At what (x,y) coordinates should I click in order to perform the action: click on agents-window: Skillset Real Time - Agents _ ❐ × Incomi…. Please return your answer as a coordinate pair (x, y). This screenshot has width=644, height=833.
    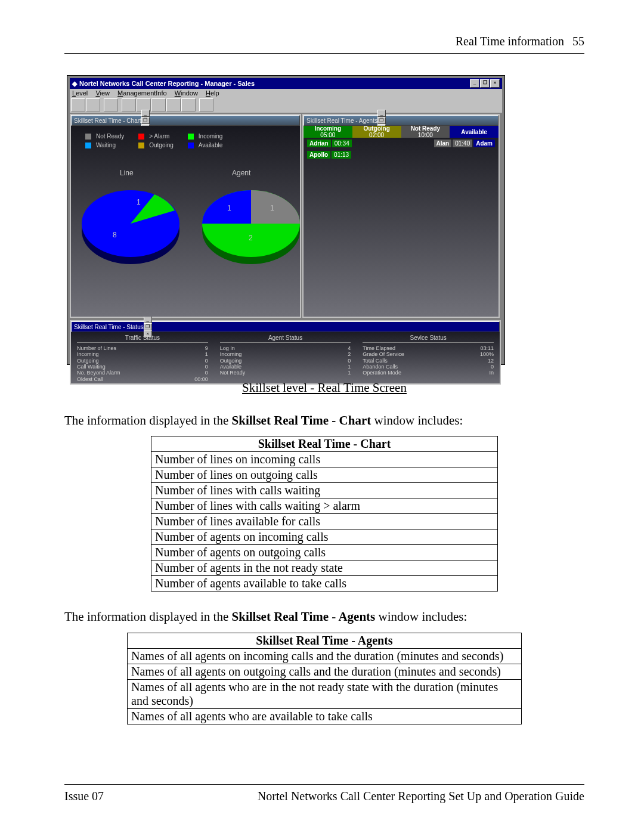
    Looking at the image, I should click on (401, 216).